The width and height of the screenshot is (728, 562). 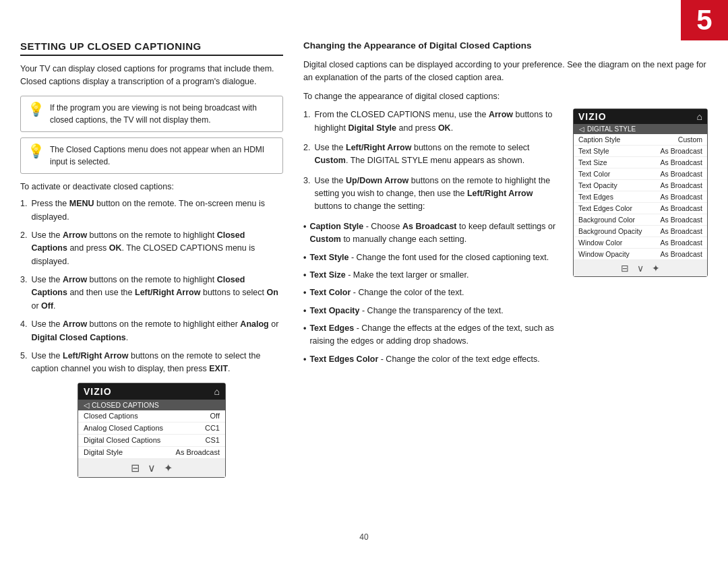 I want to click on tv-menu-right-header: VIZIO ⌂, so click(x=640, y=117).